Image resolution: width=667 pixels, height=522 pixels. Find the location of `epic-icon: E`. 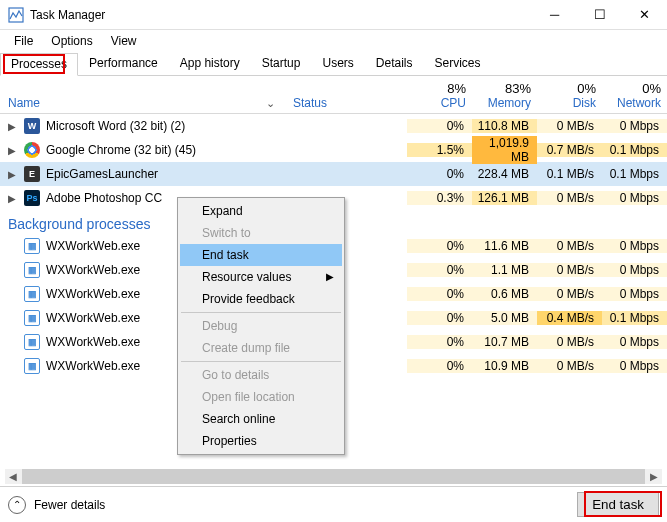

epic-icon: E is located at coordinates (32, 174).